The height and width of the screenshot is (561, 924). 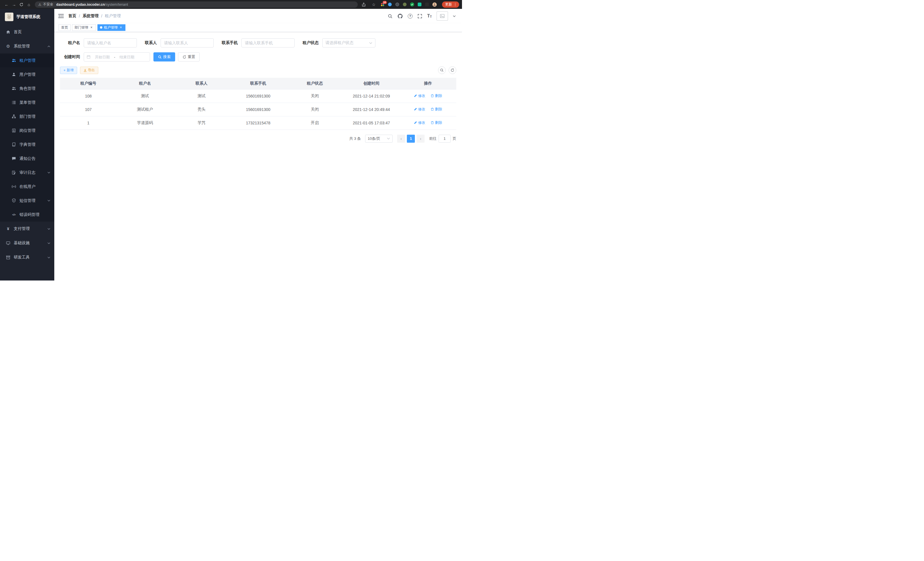 I want to click on update-label: 更新, so click(x=448, y=5).